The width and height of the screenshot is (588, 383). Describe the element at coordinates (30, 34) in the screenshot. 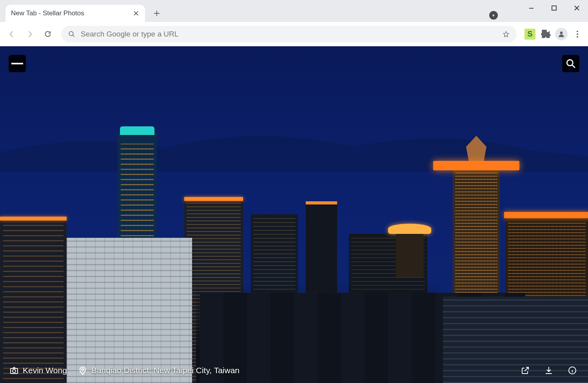

I see `nav-forward-button` at that location.